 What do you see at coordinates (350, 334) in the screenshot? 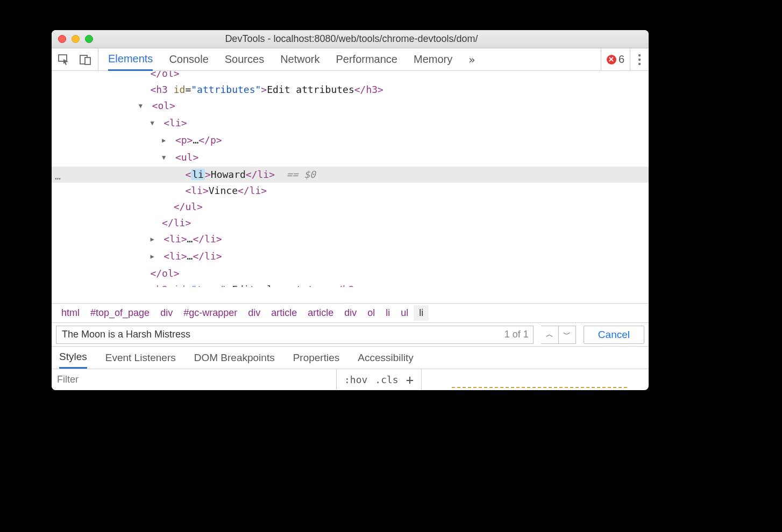
I see `find-bar: 1 of 1 ︿ ﹀ Cancel` at bounding box center [350, 334].